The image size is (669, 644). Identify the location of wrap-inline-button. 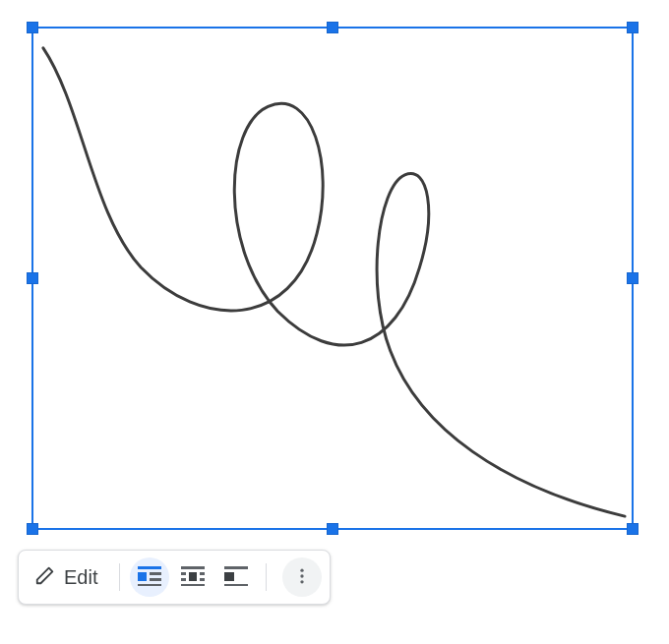
(150, 577).